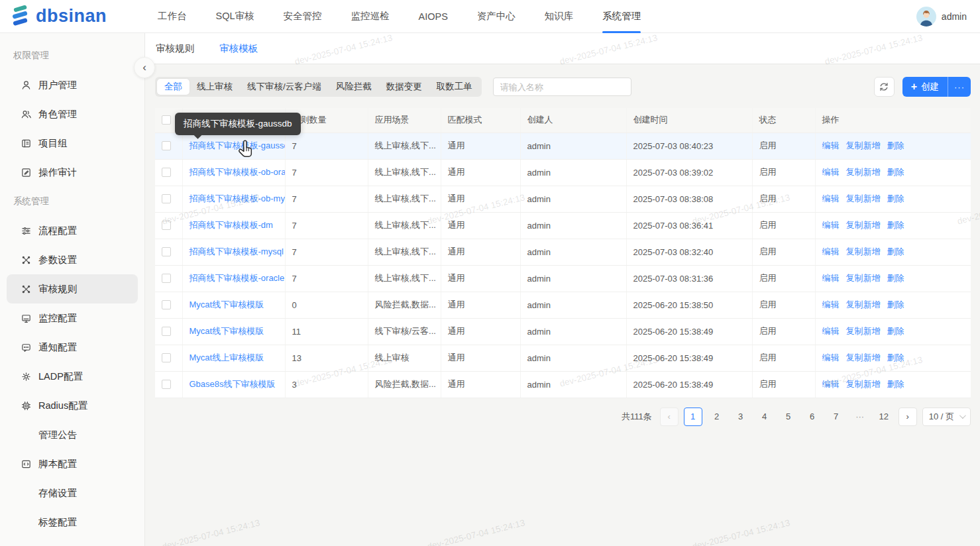 The width and height of the screenshot is (980, 546). I want to click on filter-线上审核: 线上审核, so click(215, 87).